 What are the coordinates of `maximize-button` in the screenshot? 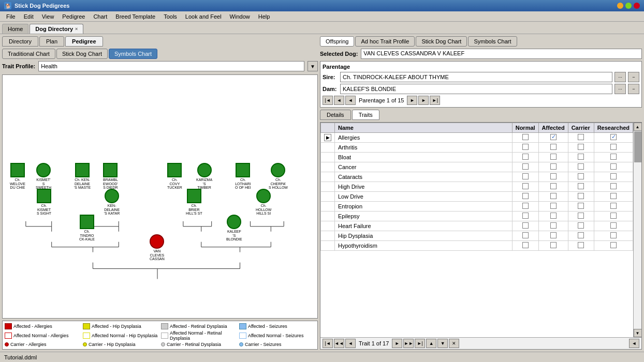 It's located at (628, 6).